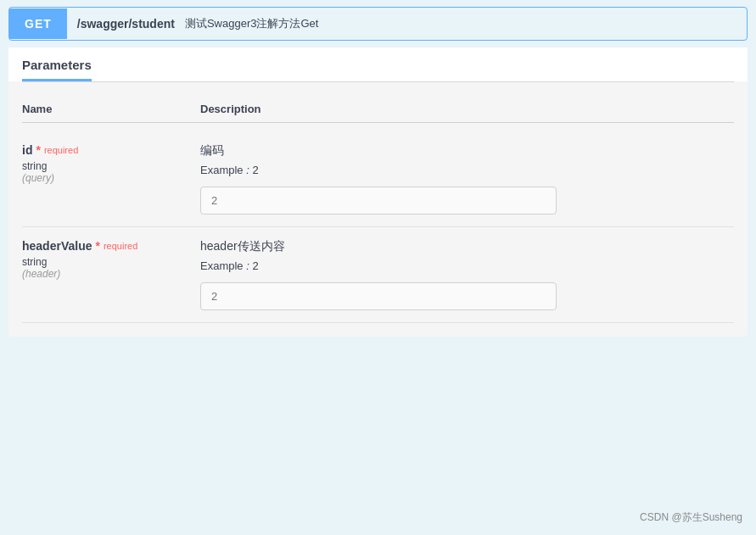 This screenshot has width=756, height=535. Describe the element at coordinates (111, 109) in the screenshot. I see `col-name-header: Name` at that location.